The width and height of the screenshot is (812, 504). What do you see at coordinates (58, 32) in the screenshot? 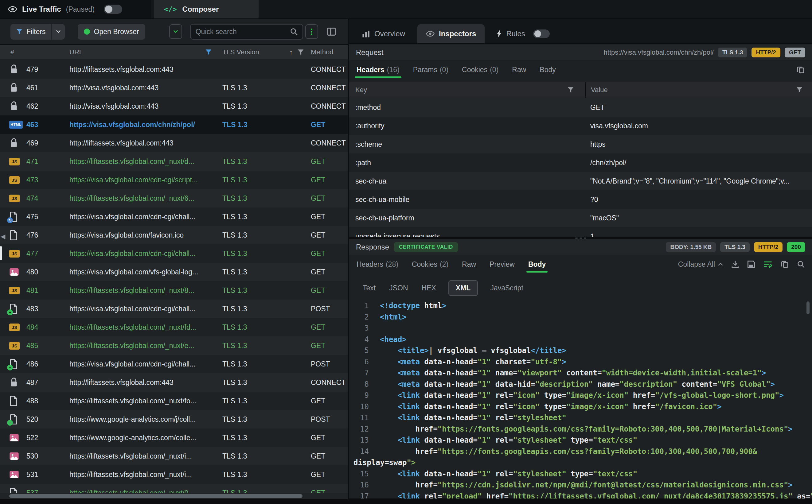
I see `filters-dropdown-arrow` at bounding box center [58, 32].